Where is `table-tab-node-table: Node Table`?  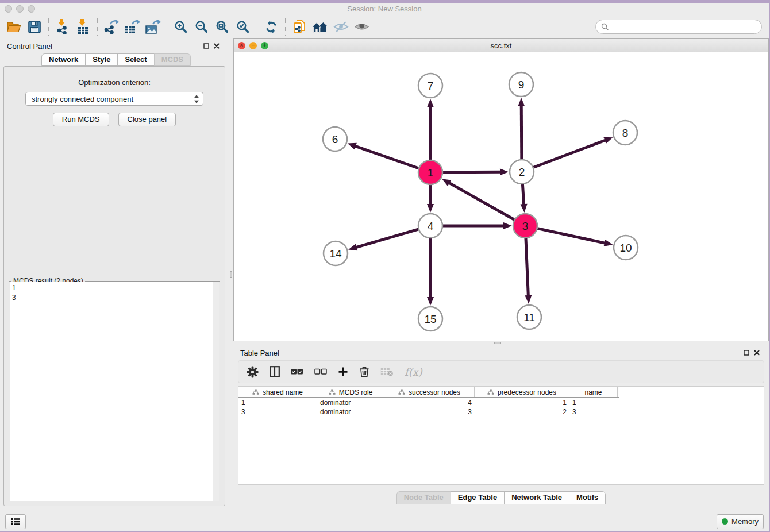
table-tab-node-table: Node Table is located at coordinates (424, 498).